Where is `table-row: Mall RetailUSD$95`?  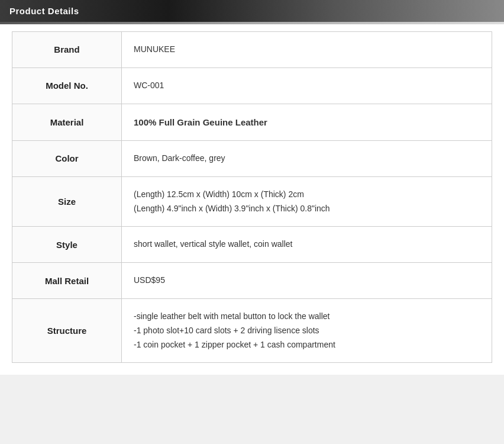 table-row: Mall RetailUSD$95 is located at coordinates (252, 281).